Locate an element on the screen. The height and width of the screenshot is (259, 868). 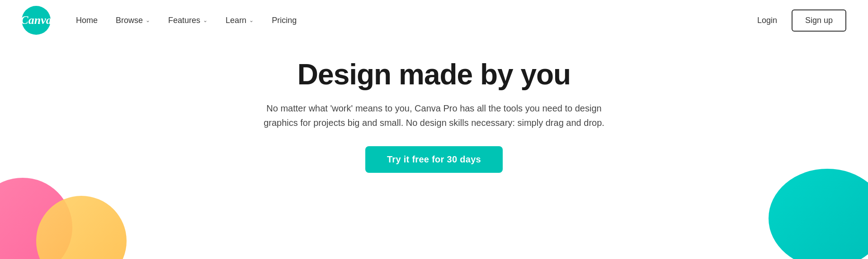
nav-label-home: Home is located at coordinates (87, 21).